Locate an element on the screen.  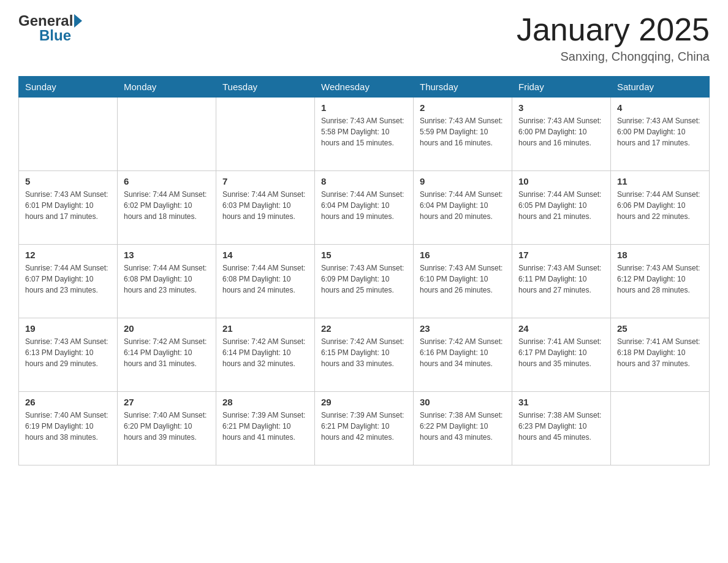
day-info: Sunrise: 7:43 AM Sunset: 6:13 PM Dayligh… is located at coordinates (68, 353).